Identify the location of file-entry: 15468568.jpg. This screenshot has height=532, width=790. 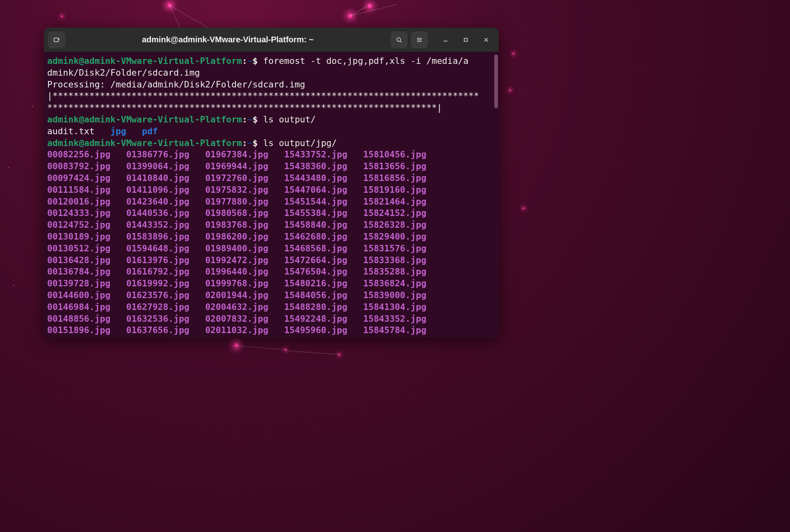
(316, 248).